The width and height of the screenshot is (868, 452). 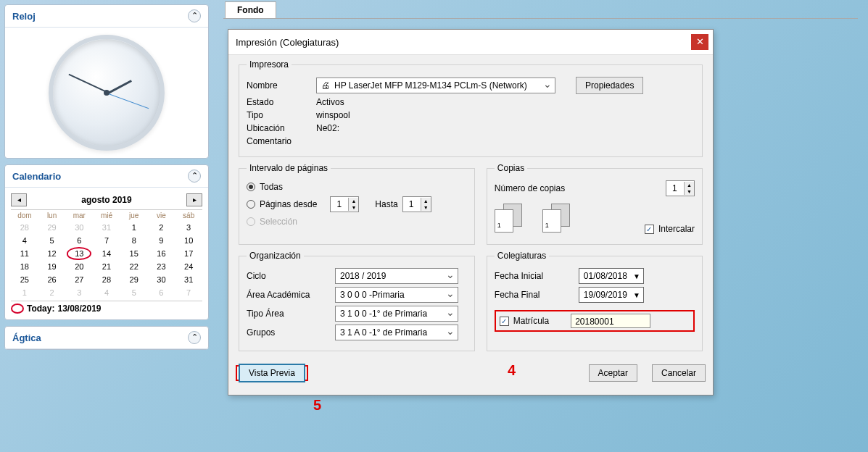 What do you see at coordinates (534, 218) in the screenshot?
I see `collate-illustration-icon: 1 1` at bounding box center [534, 218].